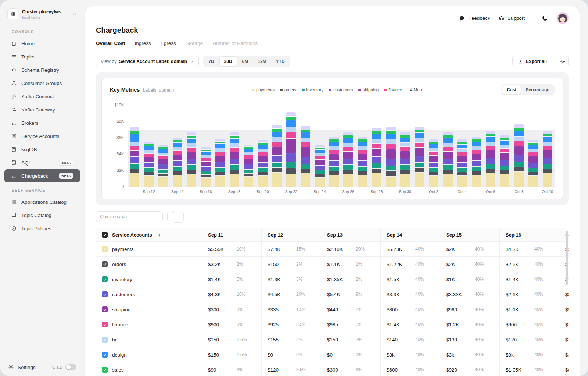 Image resolution: width=588 pixels, height=376 pixels. What do you see at coordinates (42, 176) in the screenshot?
I see `sidebar-item-chargeback: ChargebackBETA` at bounding box center [42, 176].